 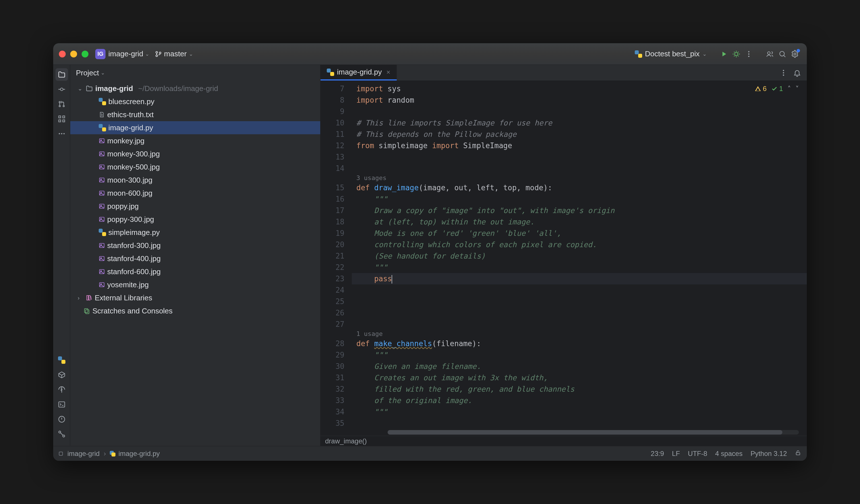 I want to click on tree-item: stanford-300.jpg, so click(x=195, y=245).